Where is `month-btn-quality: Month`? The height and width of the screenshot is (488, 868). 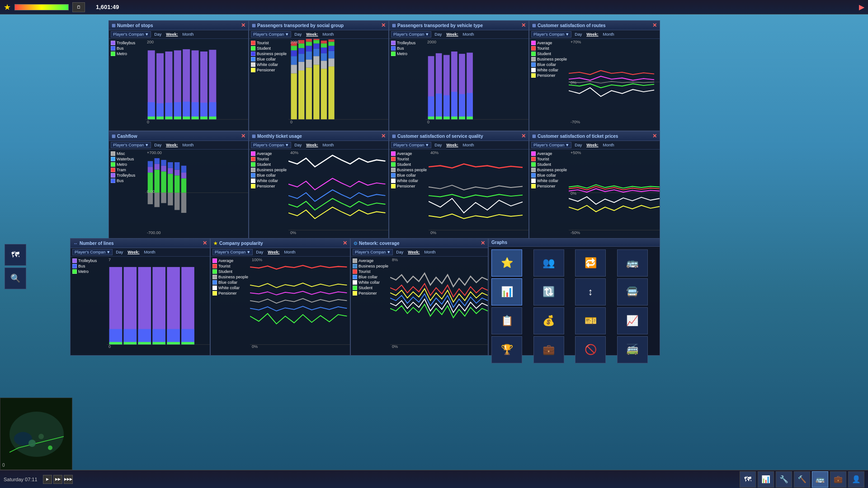
month-btn-quality: Month is located at coordinates (468, 145).